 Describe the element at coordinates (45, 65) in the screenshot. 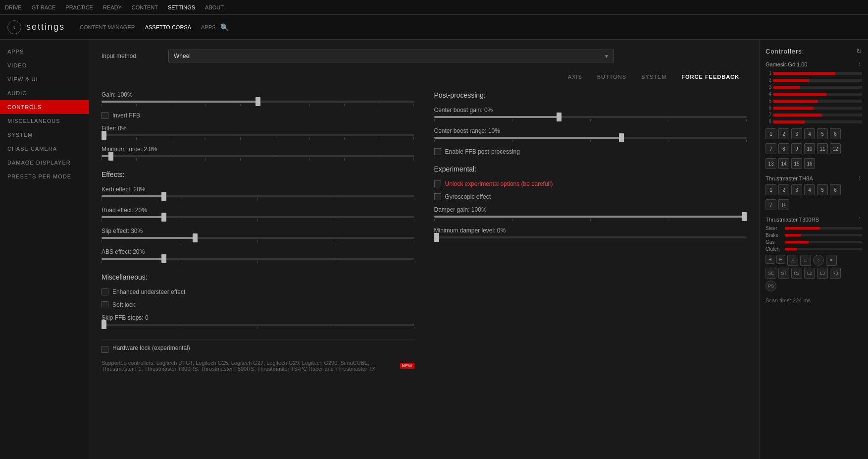

I see `sidebar-item-video: VIDEO` at that location.